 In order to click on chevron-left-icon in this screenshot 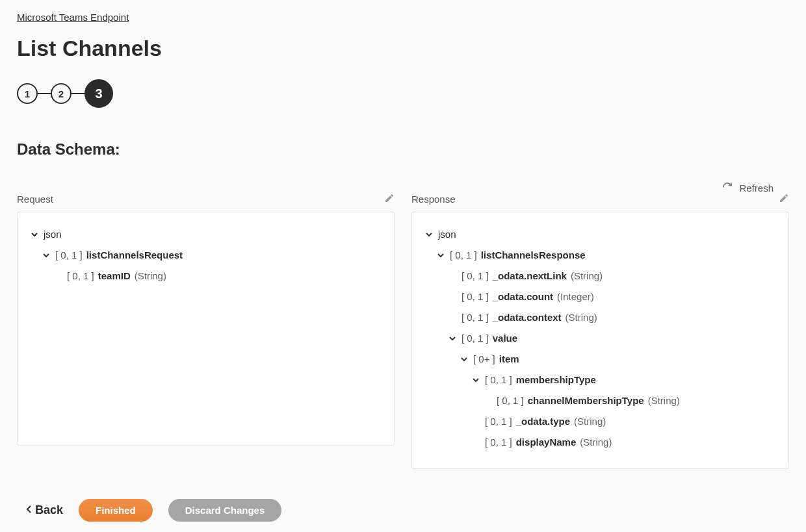, I will do `click(29, 511)`.